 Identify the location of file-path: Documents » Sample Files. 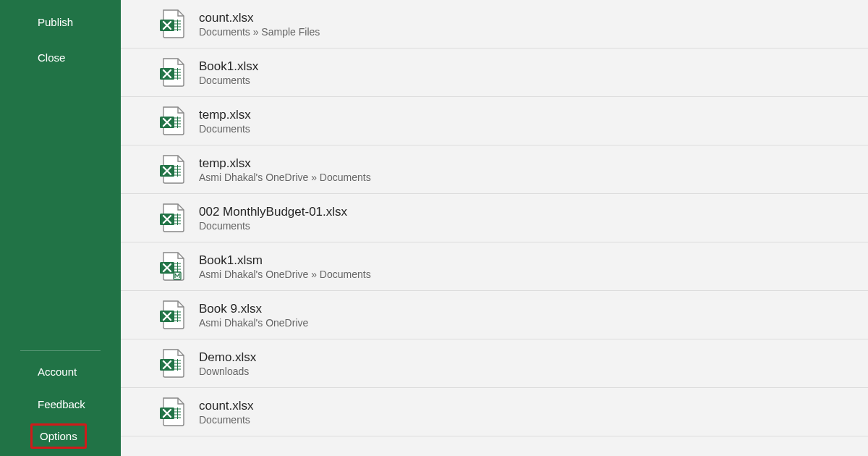
(259, 32).